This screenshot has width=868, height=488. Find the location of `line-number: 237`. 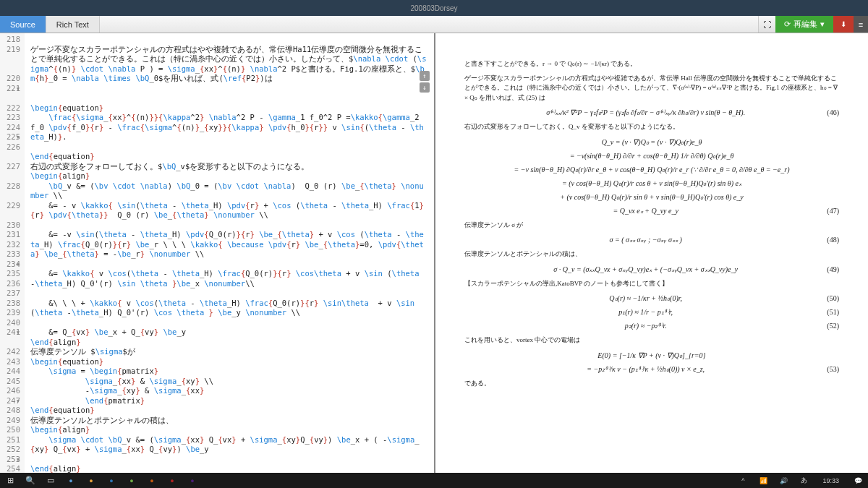

line-number: 237 is located at coordinates (11, 294).